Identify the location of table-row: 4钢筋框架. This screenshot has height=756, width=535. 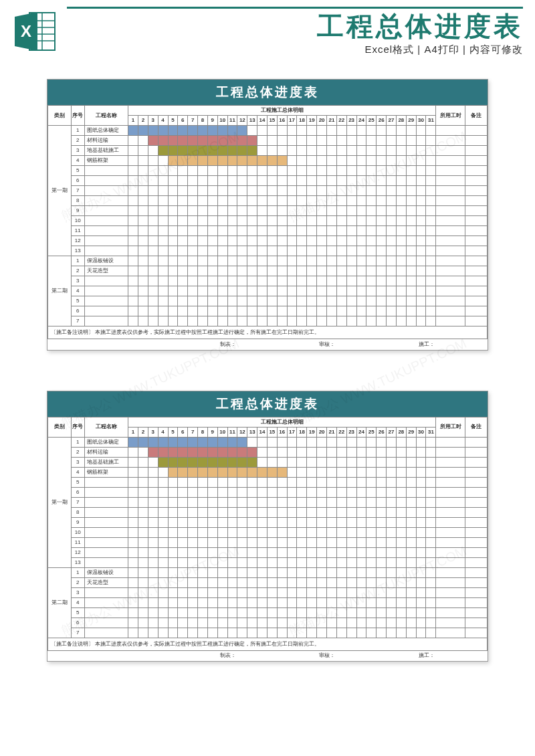
(268, 161).